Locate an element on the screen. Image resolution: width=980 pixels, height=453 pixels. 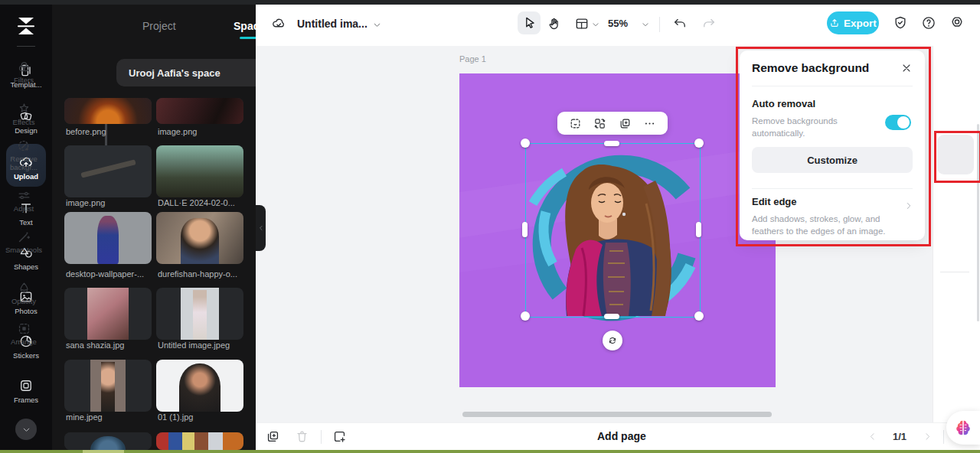
file-label: mine.jpeg is located at coordinates (111, 417).